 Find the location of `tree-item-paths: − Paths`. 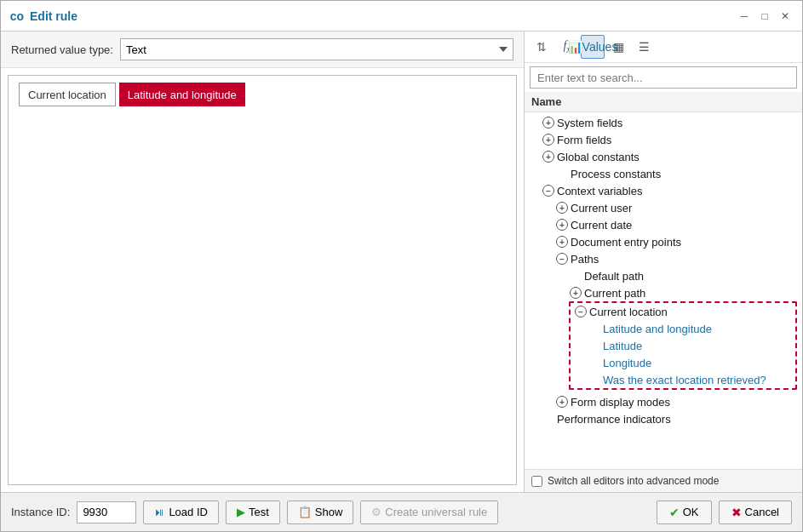

tree-item-paths: − Paths is located at coordinates (663, 259).